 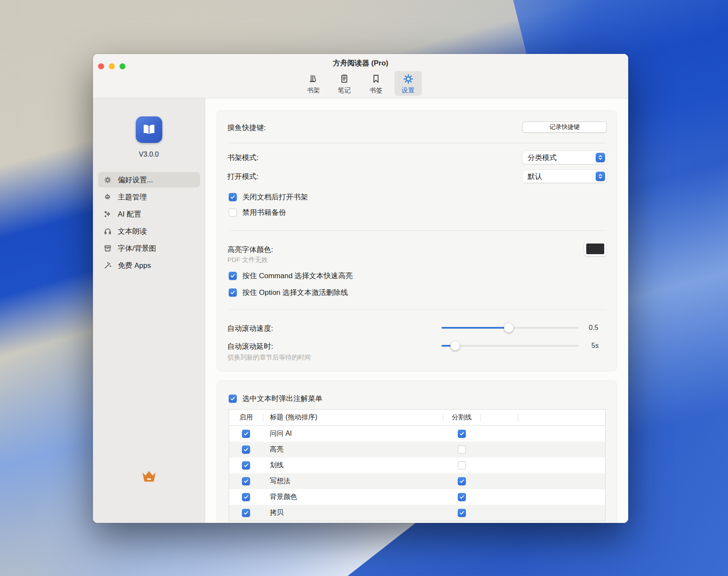 What do you see at coordinates (149, 130) in the screenshot?
I see `app-icon` at bounding box center [149, 130].